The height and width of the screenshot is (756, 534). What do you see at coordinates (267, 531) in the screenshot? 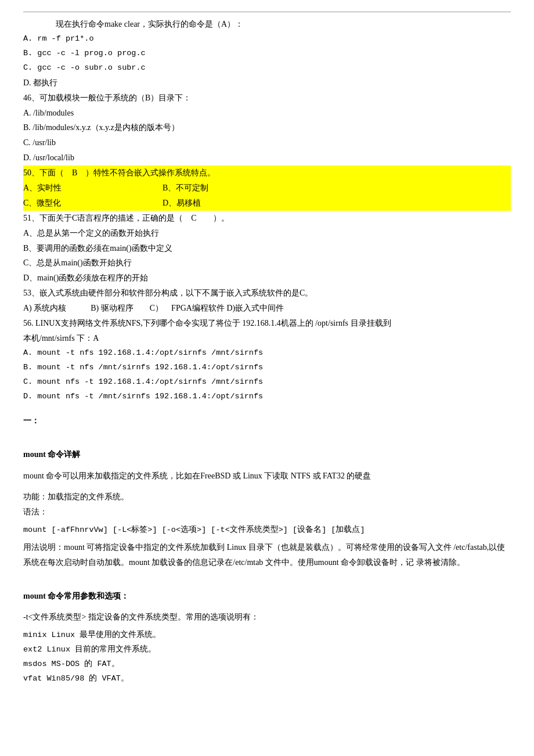
I see `syntax-cmd: mount [-afFhnrvVw] [-L<标签>] [-o<选项>] [-t…` at bounding box center [267, 531].